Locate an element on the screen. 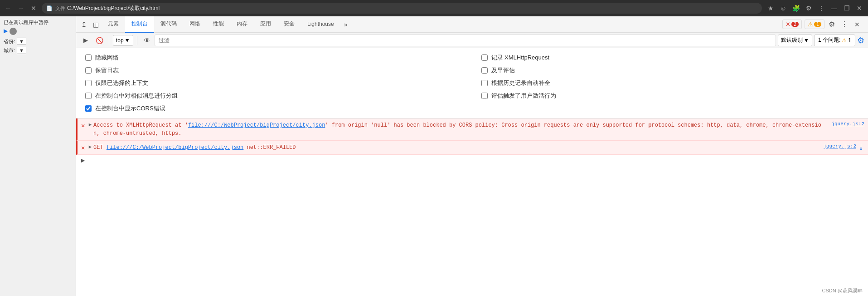 The height and width of the screenshot is (296, 868). tab-console: 控制台 is located at coordinates (140, 25).